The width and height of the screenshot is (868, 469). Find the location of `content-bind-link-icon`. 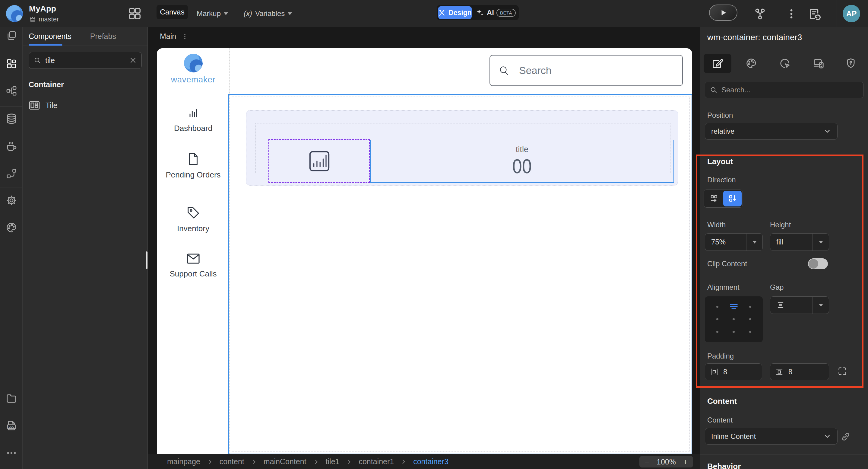

content-bind-link-icon is located at coordinates (846, 437).